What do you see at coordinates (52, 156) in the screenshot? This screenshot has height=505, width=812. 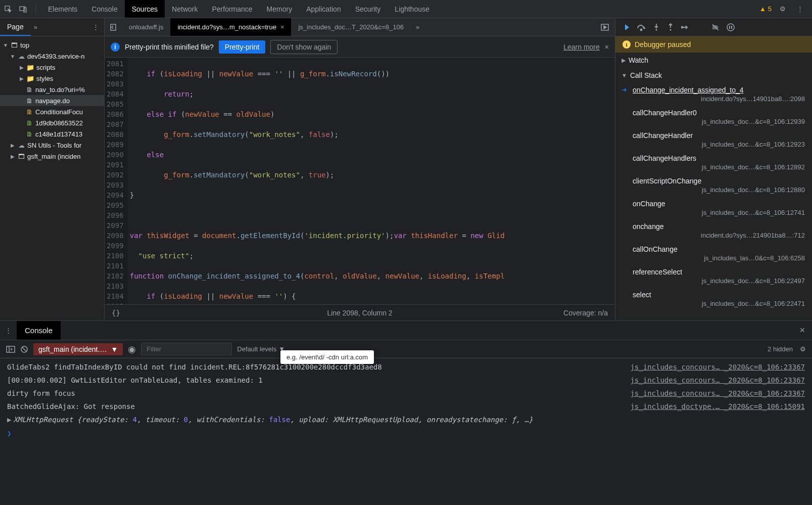 I see `tree-gsft: ▶🗔gsft_main (inciden` at bounding box center [52, 156].